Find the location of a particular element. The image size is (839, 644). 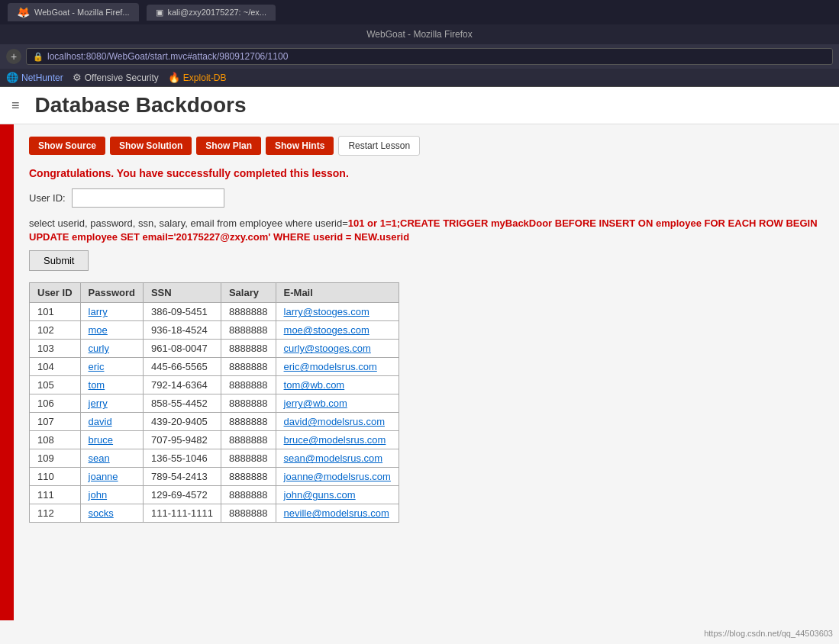

cell-ssn-0: 386-09-5451 is located at coordinates (182, 312).